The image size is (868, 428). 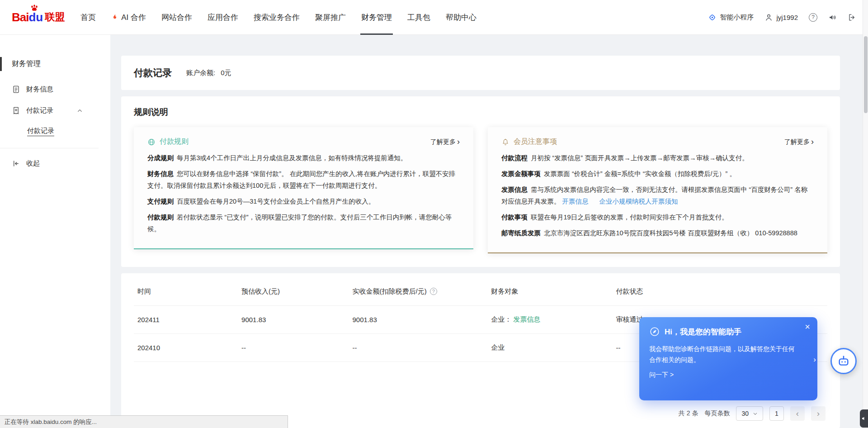 What do you see at coordinates (657, 190) in the screenshot?
I see `member-notes-card: 会员注意事项 了解更多 › 付款流程月初按 “发票信息” 页面开具发票→上传发票…` at bounding box center [657, 190].